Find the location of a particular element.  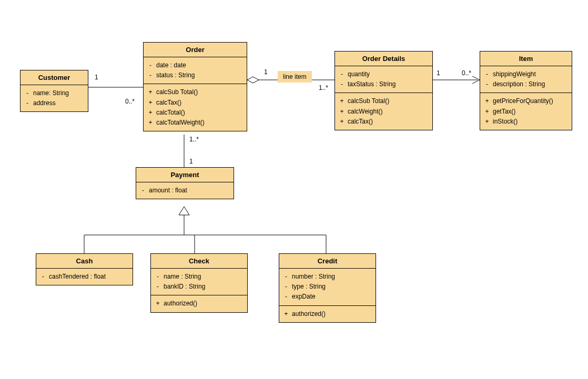

attrs: -number : String -type : String -expDate is located at coordinates (327, 287).